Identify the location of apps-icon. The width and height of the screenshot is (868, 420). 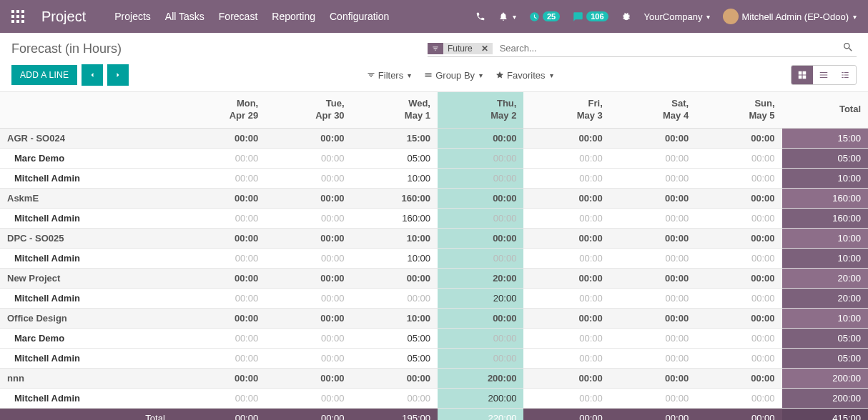
(18, 16).